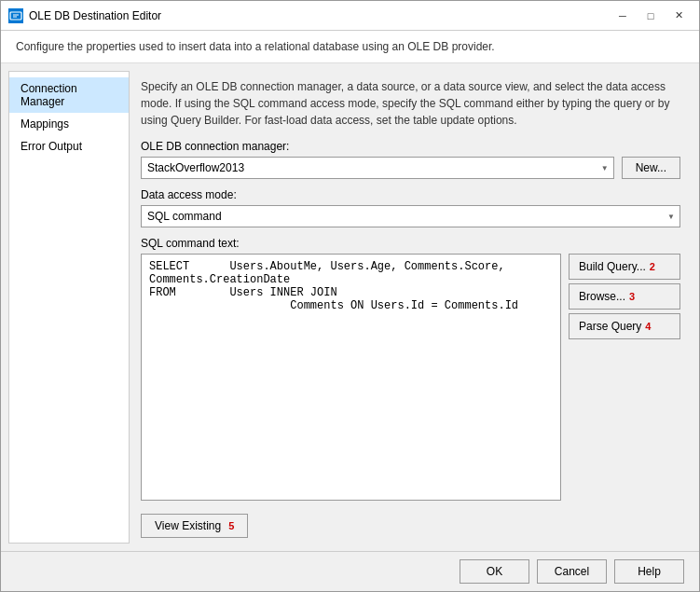  What do you see at coordinates (623, 16) in the screenshot?
I see `minimize-button: ─` at bounding box center [623, 16].